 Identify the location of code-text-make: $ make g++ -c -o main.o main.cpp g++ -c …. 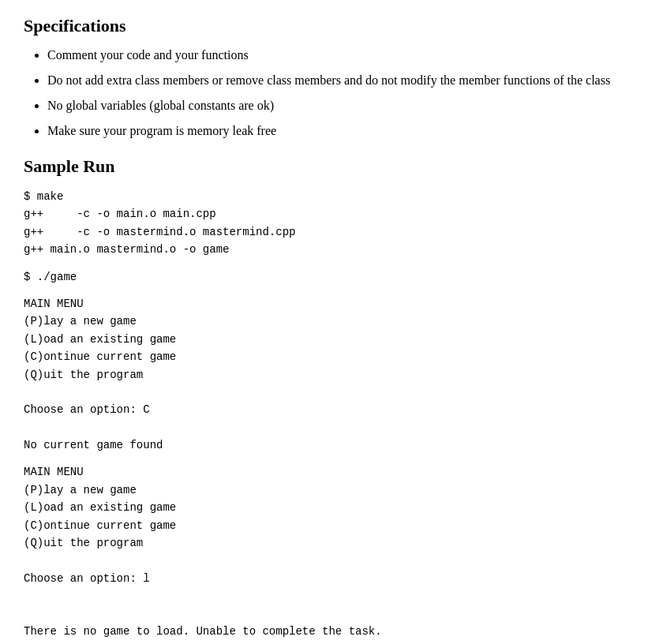
(159, 223).